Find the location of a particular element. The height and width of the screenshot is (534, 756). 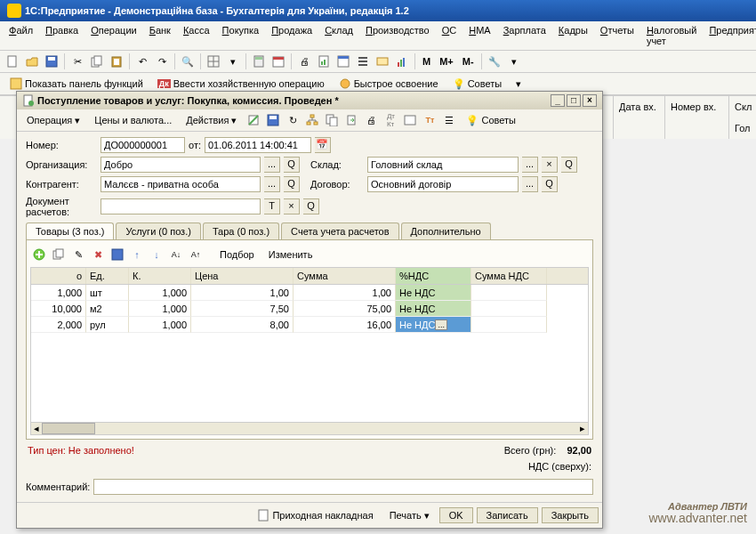

move-up-icon: ↑ is located at coordinates (137, 255).